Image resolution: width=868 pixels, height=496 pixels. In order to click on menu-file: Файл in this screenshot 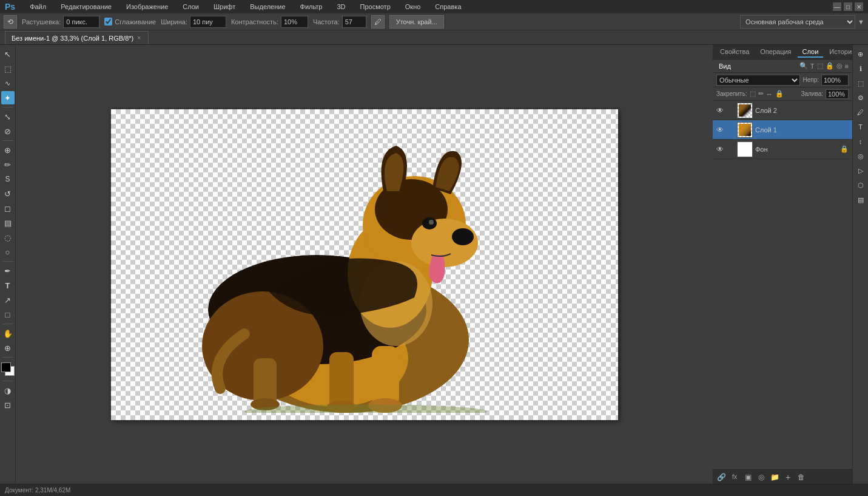, I will do `click(38, 7)`.